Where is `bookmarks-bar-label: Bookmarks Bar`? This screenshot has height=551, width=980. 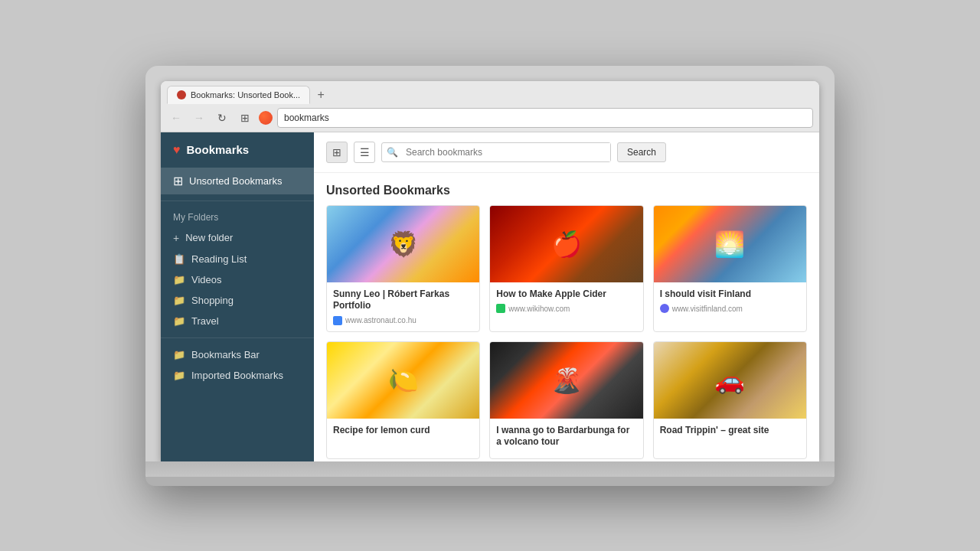 bookmarks-bar-label: Bookmarks Bar is located at coordinates (225, 355).